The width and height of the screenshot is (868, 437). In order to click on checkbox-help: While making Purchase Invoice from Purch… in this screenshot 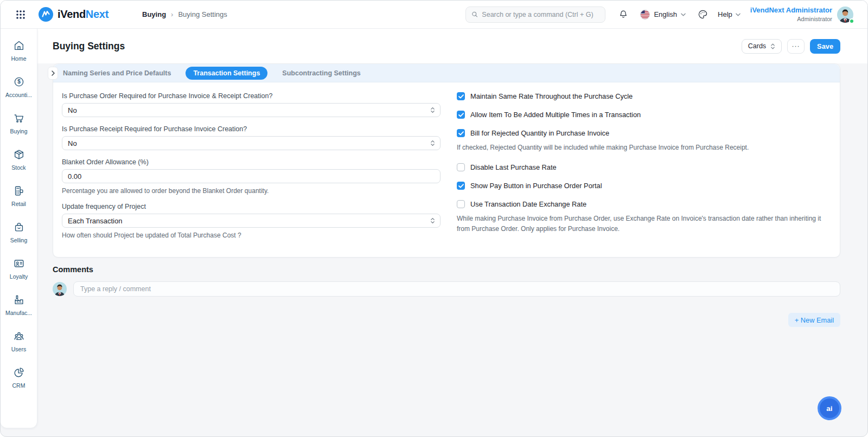, I will do `click(644, 224)`.